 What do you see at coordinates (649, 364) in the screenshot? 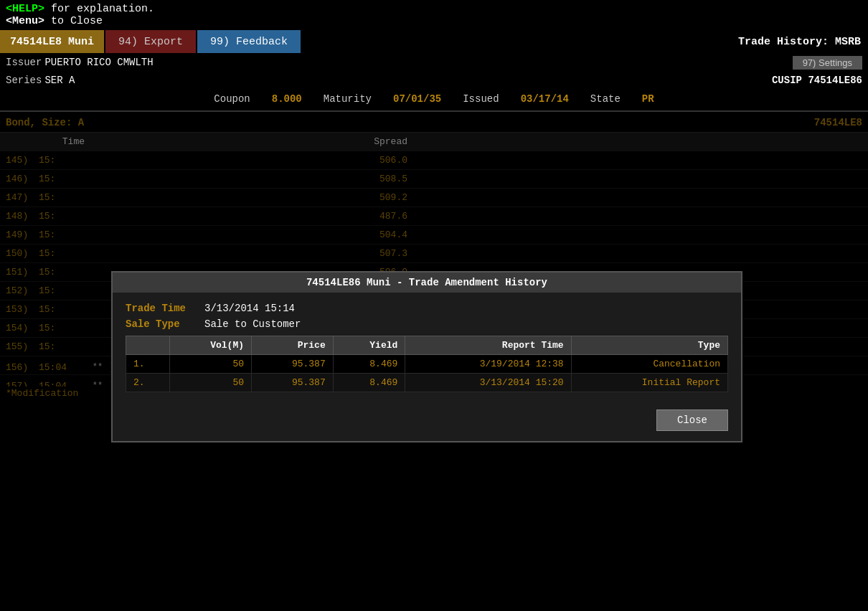
I see `modal-cell-type: Cancellation` at bounding box center [649, 364].